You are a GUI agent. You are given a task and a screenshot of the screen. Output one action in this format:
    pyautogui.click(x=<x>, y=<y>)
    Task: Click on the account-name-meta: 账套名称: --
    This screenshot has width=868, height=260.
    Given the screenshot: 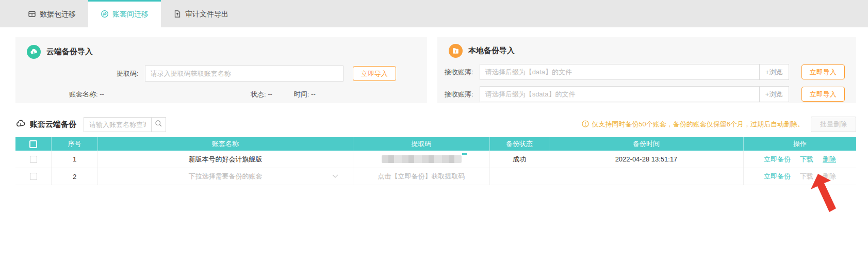 What is the action you would take?
    pyautogui.click(x=87, y=94)
    